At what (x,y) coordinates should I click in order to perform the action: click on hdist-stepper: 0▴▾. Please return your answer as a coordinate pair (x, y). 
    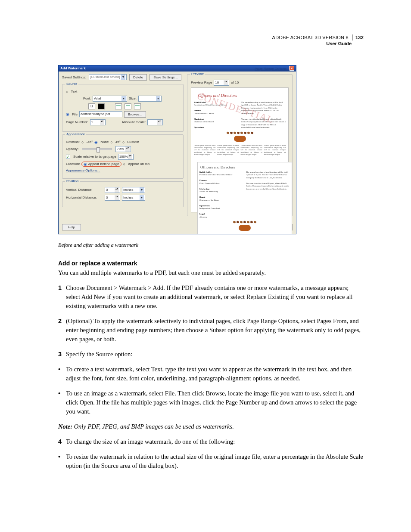
    Looking at the image, I should click on (112, 198).